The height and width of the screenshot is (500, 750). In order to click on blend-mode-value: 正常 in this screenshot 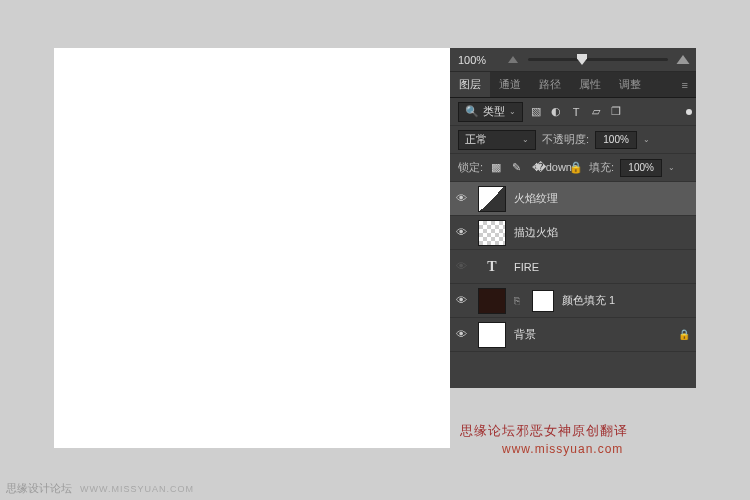, I will do `click(476, 140)`.